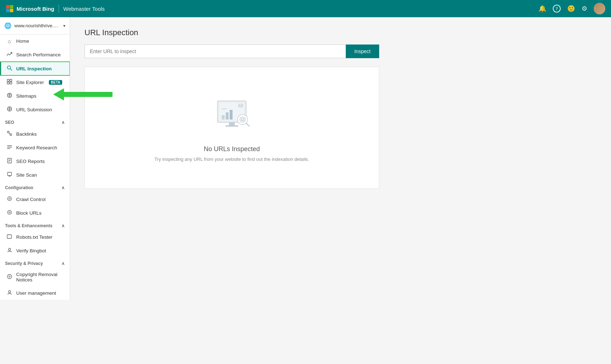 The height and width of the screenshot is (364, 611). I want to click on seo-section-header: SEO ∧, so click(35, 122).